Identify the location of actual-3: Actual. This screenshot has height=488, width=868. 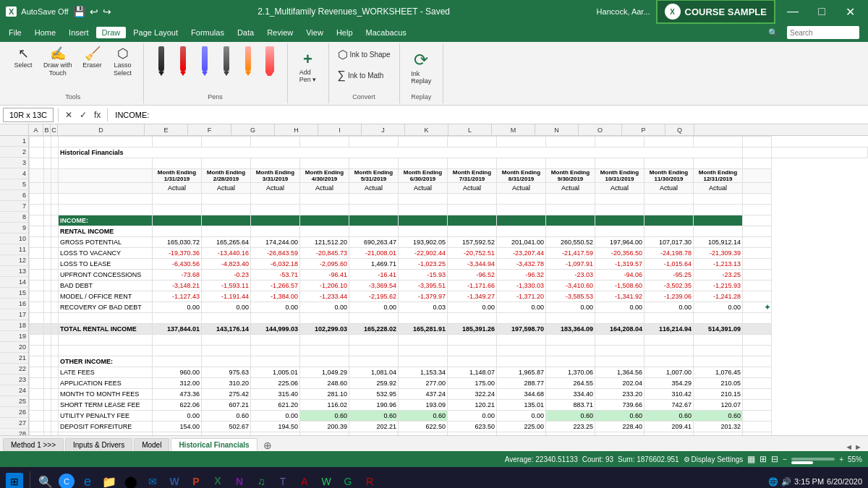
(276, 188).